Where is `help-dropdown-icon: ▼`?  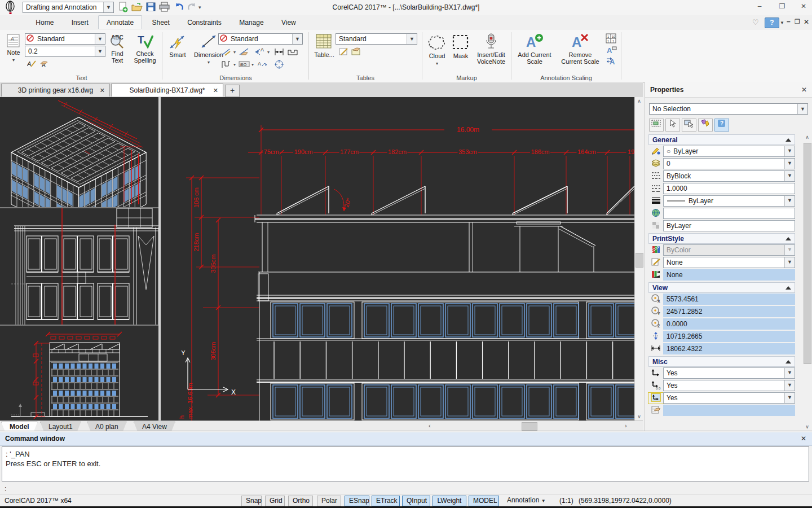 help-dropdown-icon: ▼ is located at coordinates (782, 23).